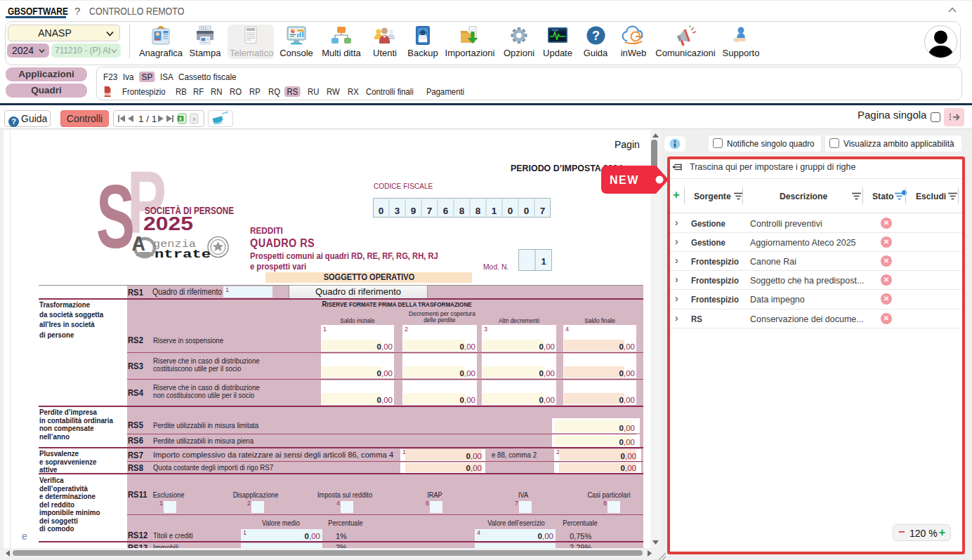 This screenshot has height=560, width=972. What do you see at coordinates (169, 223) in the screenshot?
I see `svg-text: 2025` at bounding box center [169, 223].